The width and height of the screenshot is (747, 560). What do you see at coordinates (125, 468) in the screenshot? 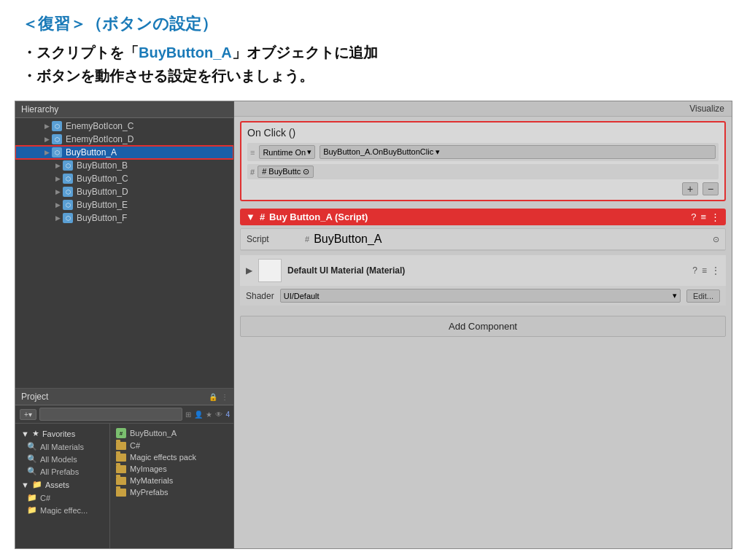
I see `project-panel: Project 🔒 ⋮ +▾ ⊞ 👤 ★ 👁` at bounding box center [125, 468].